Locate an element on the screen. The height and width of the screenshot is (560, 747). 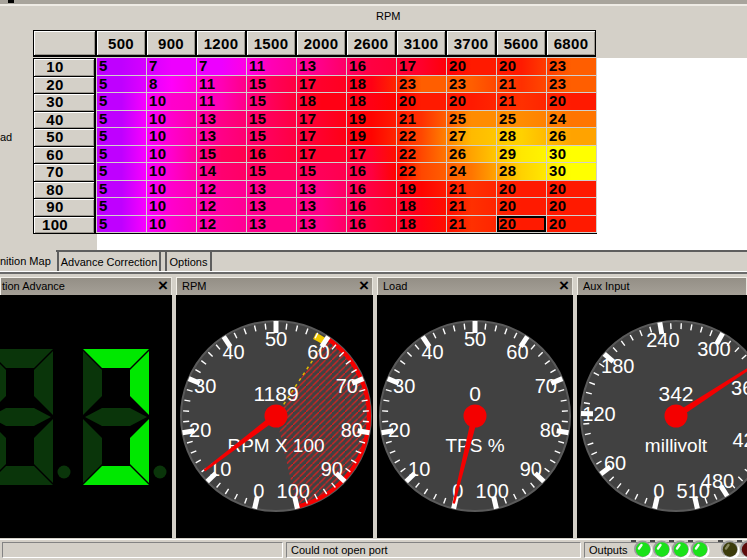
svg-text: 510 is located at coordinates (694, 491).